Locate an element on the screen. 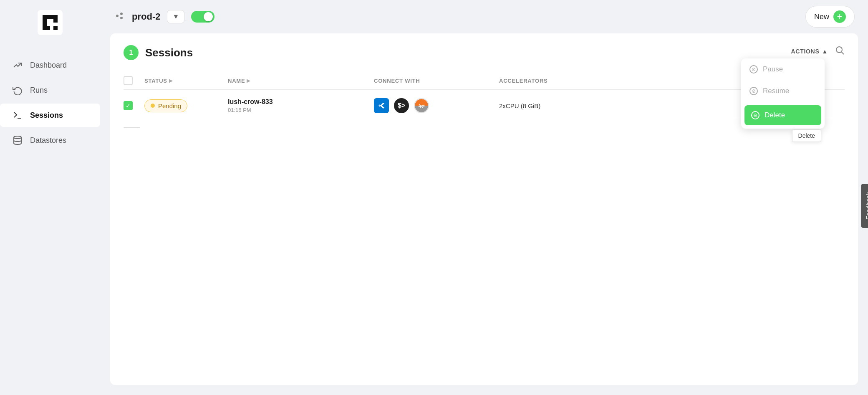  status-cell: Pending is located at coordinates (186, 106).